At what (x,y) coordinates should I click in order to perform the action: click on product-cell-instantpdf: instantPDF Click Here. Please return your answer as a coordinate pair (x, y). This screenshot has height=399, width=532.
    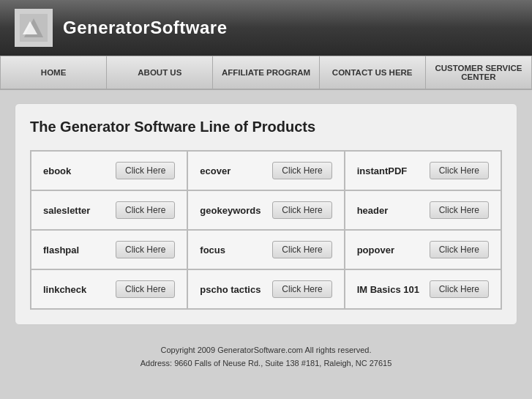
    Looking at the image, I should click on (423, 171).